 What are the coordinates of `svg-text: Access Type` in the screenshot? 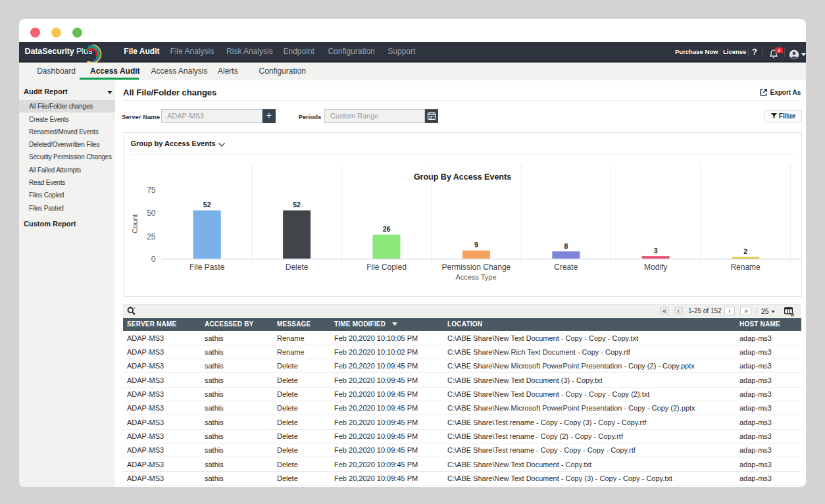 It's located at (476, 276).